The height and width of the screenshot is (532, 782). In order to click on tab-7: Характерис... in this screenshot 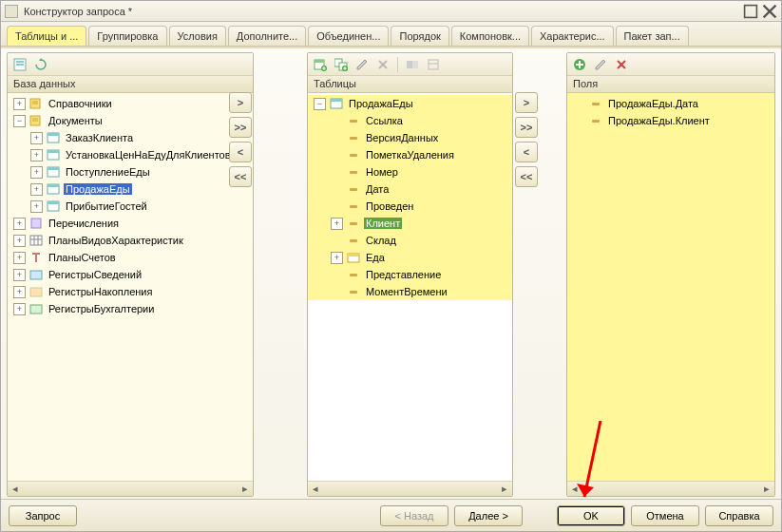, I will do `click(572, 36)`.